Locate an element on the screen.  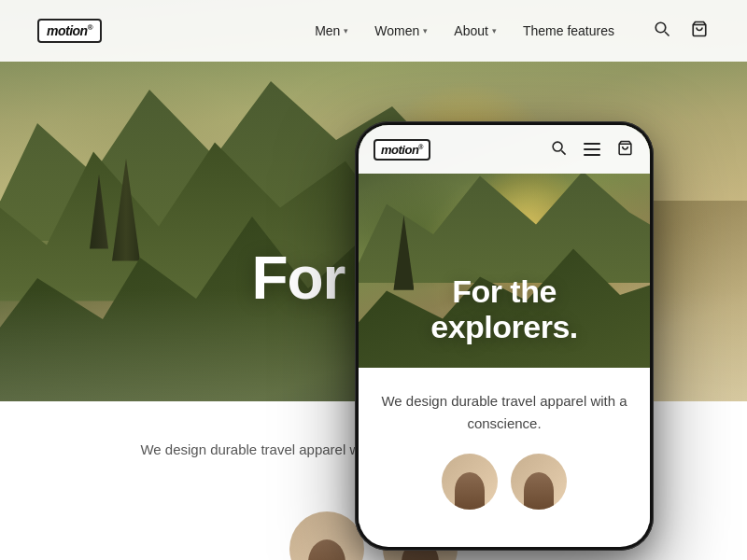
mobile-logo: motion® is located at coordinates (402, 149).